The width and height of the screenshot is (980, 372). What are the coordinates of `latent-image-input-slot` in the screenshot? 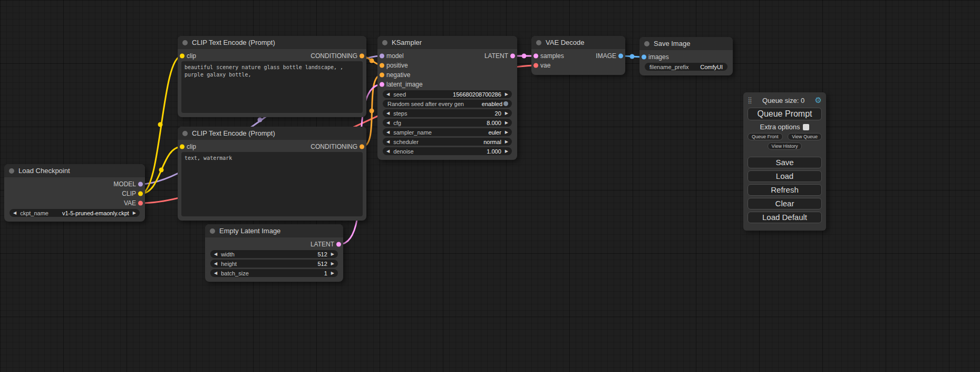 It's located at (382, 84).